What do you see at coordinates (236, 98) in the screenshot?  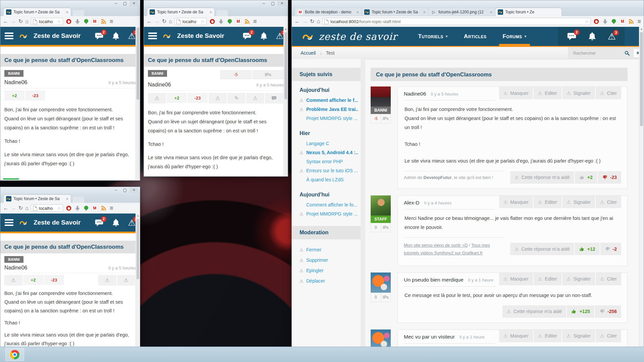 I see `edit-post-icon: ✎` at bounding box center [236, 98].